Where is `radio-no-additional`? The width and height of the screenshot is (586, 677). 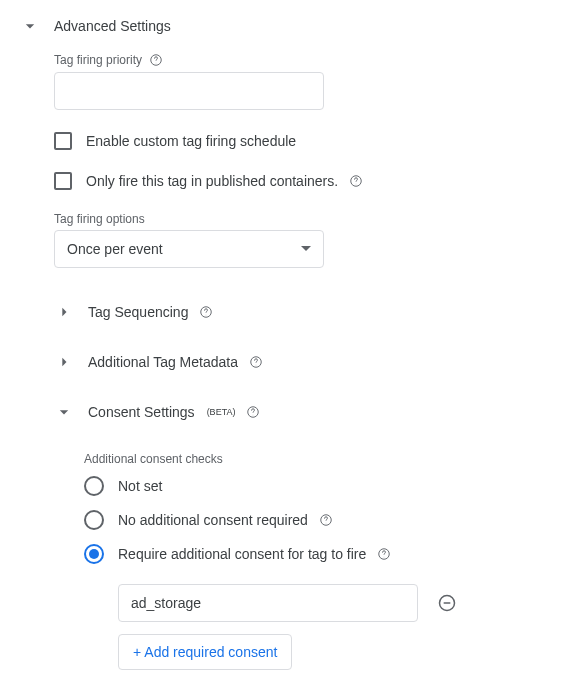
radio-no-additional is located at coordinates (94, 520).